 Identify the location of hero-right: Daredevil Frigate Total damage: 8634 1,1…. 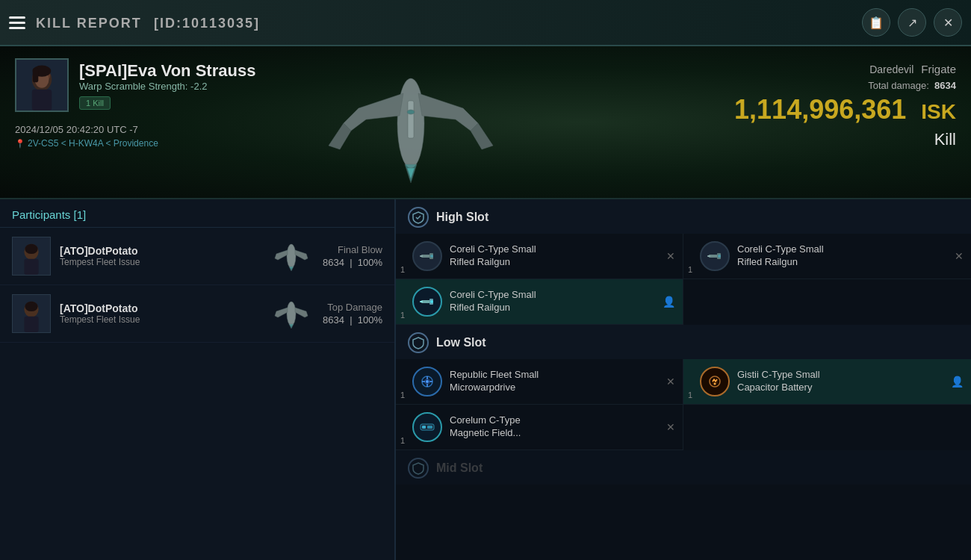
(846, 105).